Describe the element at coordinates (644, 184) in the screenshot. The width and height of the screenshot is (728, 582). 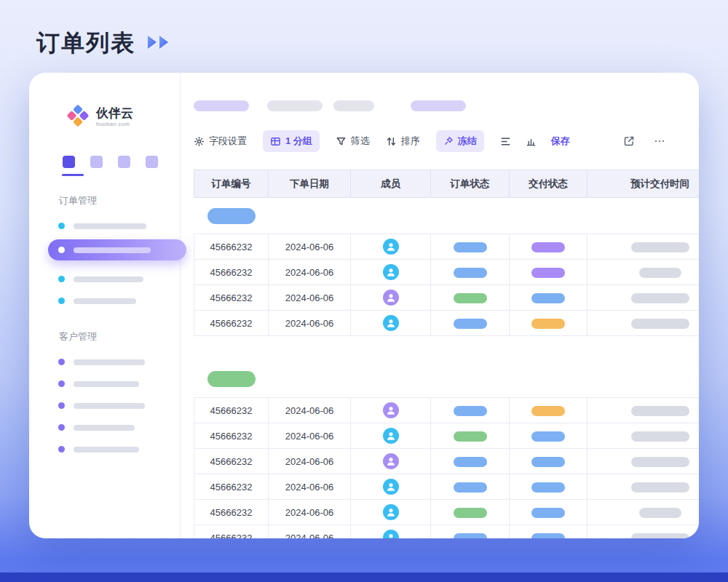
I see `column-header: 预计交付时间` at that location.